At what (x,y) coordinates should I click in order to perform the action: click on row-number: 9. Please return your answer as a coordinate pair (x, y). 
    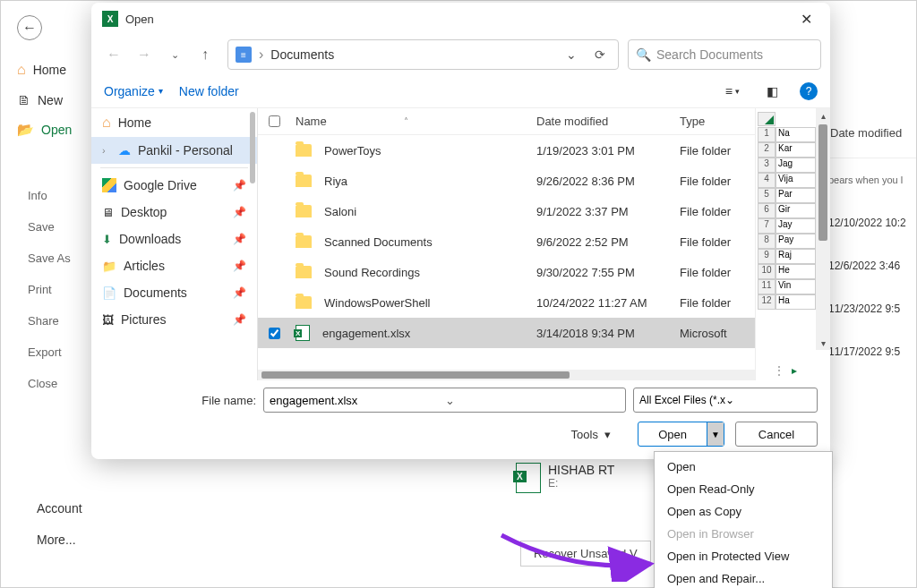
    Looking at the image, I should click on (767, 256).